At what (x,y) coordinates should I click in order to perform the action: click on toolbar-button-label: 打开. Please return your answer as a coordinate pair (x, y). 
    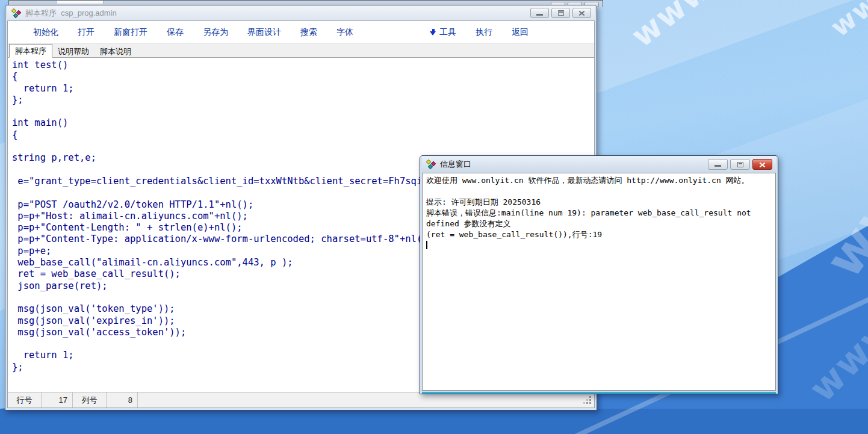
    Looking at the image, I should click on (86, 33).